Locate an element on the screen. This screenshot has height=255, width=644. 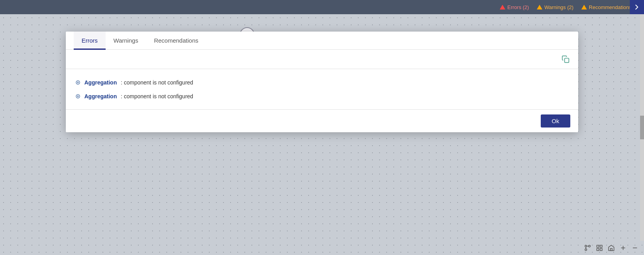
ok-button: Ok is located at coordinates (556, 121).